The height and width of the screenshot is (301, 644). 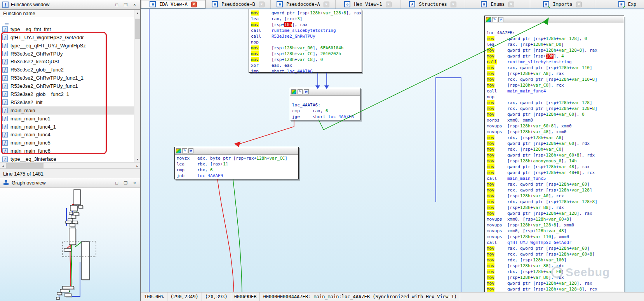 What do you see at coordinates (554, 56) in the screenshot?
I see `asm-line: mov qword ptr [rsp+10h], 4` at bounding box center [554, 56].